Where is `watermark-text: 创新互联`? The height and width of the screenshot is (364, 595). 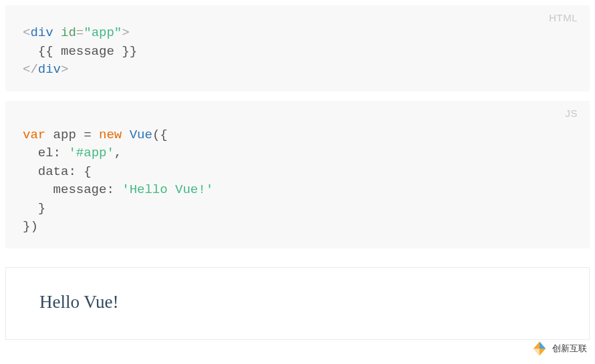 watermark-text: 创新互联 is located at coordinates (570, 349).